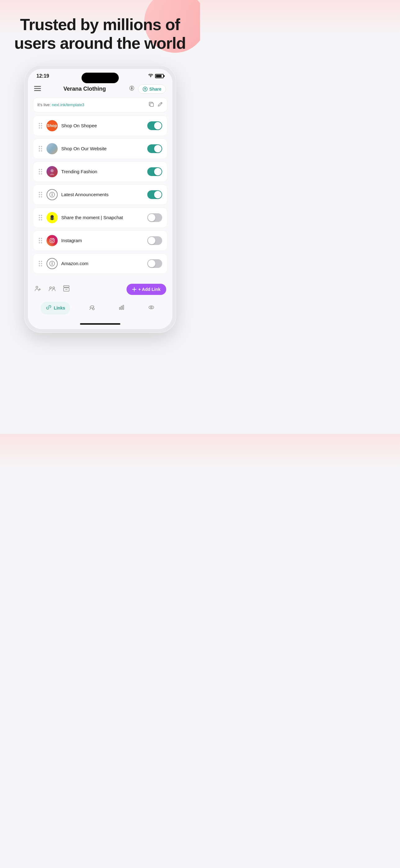 The width and height of the screenshot is (400, 868). I want to click on nav-item-analytics, so click(122, 308).